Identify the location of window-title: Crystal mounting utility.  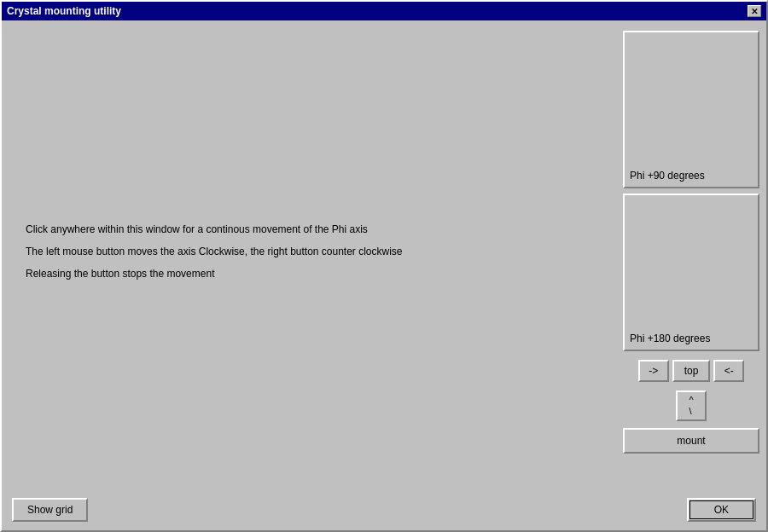
(64, 11).